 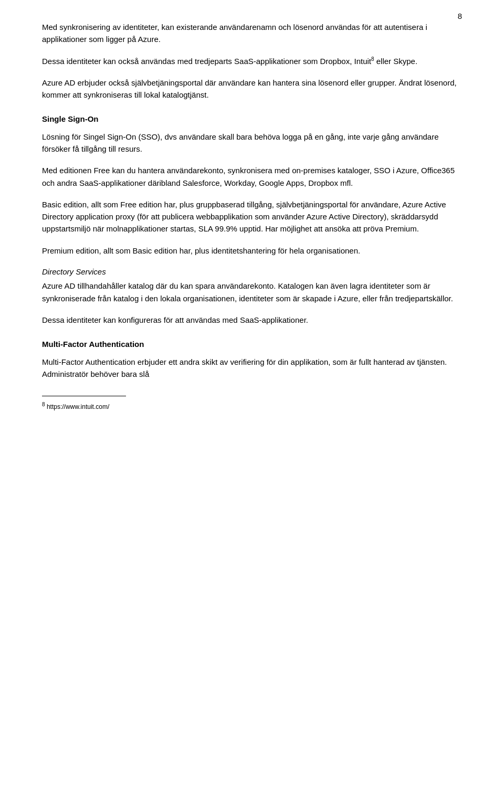 What do you see at coordinates (252, 368) in the screenshot?
I see `paragraph-10: Multi-Factor Authentication erbjuder ett…` at bounding box center [252, 368].